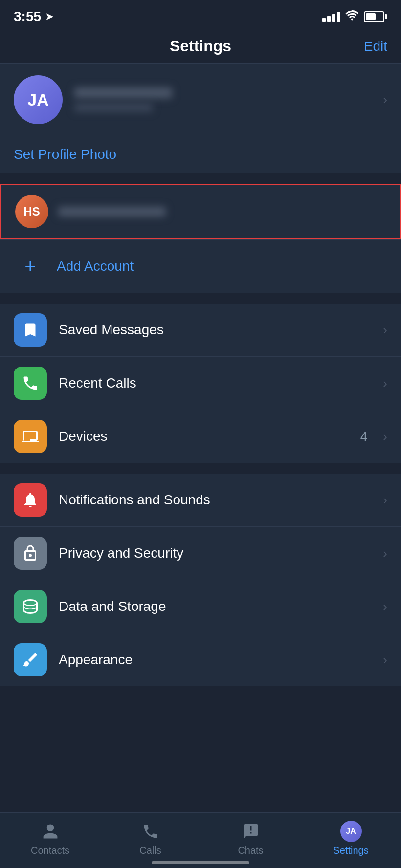  Describe the element at coordinates (250, 850) in the screenshot. I see `chats-tab-label: Chats` at that location.